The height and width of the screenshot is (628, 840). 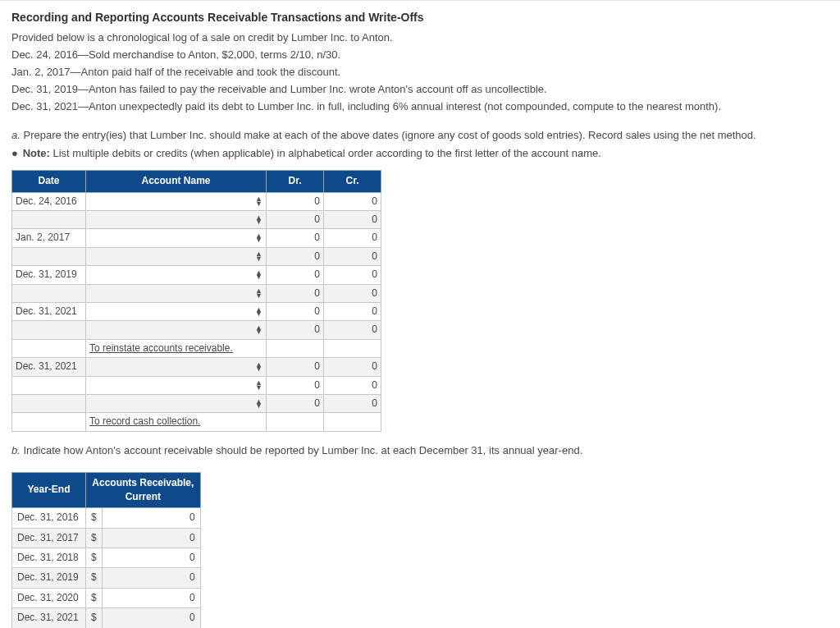 What do you see at coordinates (420, 136) in the screenshot?
I see `part-a-prompt: a. Prepare the entry(ies) that Lumber In…` at bounding box center [420, 136].